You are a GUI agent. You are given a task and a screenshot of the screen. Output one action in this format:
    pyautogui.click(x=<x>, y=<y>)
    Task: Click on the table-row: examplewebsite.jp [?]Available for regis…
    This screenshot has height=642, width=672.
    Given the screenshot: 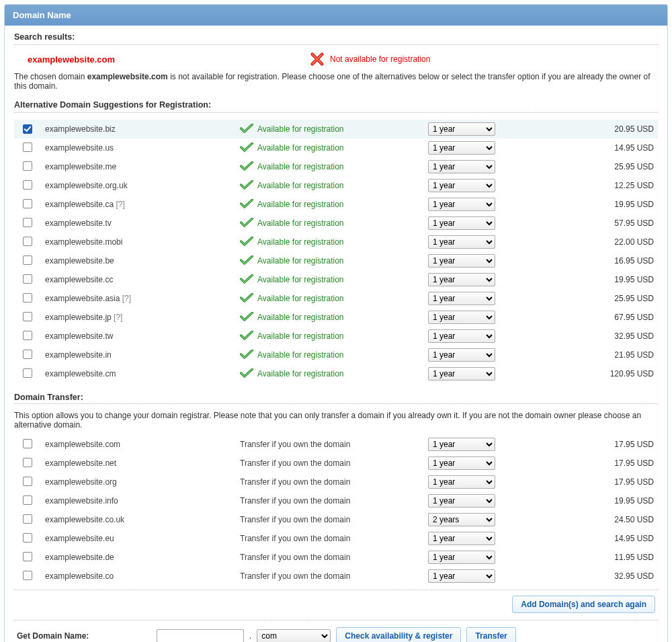 What is the action you would take?
    pyautogui.click(x=336, y=317)
    